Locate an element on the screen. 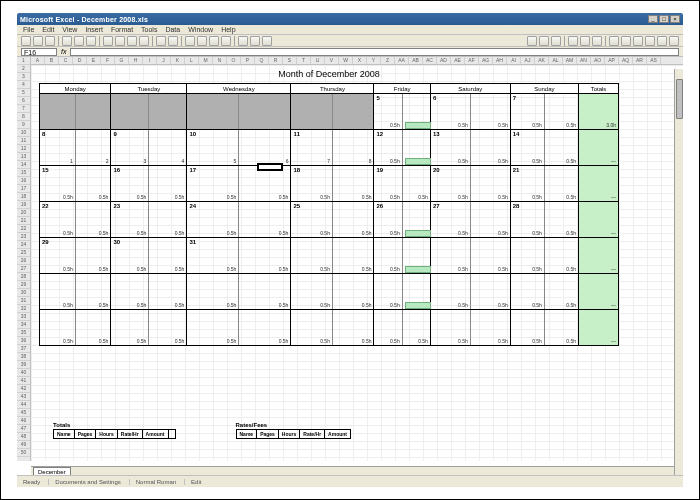 The width and height of the screenshot is (700, 500). row-header: 20 is located at coordinates (24, 213).